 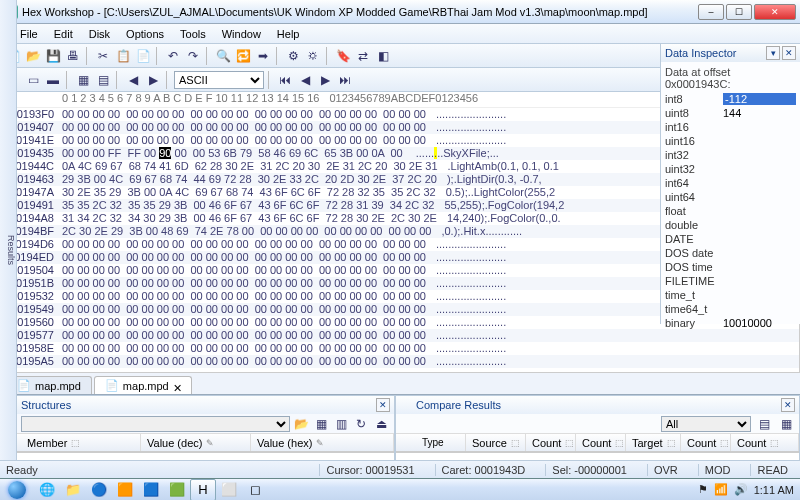 What do you see at coordinates (53, 56) in the screenshot?
I see `save-icon: 💾` at bounding box center [53, 56].